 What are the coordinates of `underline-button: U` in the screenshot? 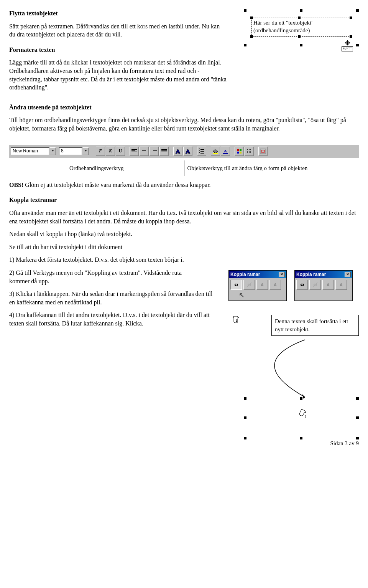 It's located at (120, 151).